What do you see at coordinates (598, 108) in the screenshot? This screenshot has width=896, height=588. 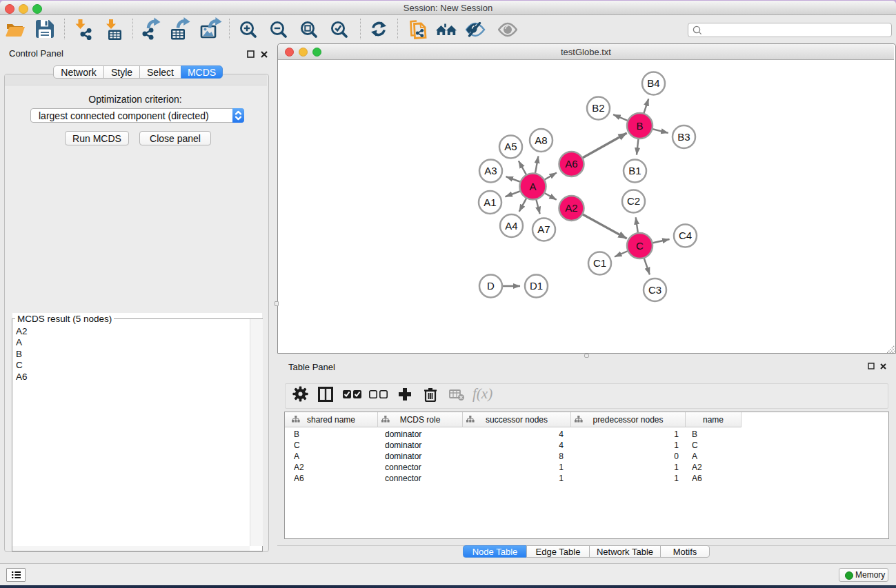 I see `svg-text: B2` at bounding box center [598, 108].